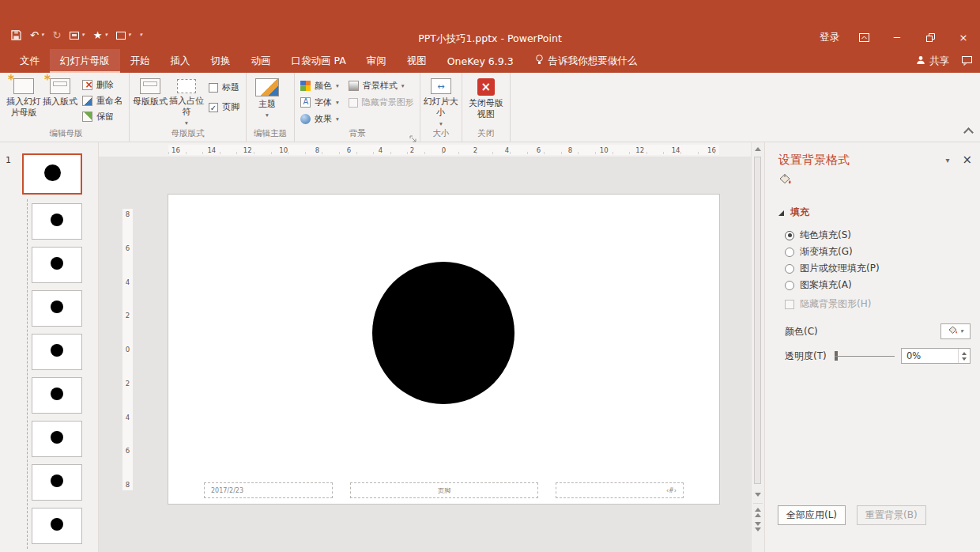 The width and height of the screenshot is (980, 552). What do you see at coordinates (882, 236) in the screenshot?
I see `fill-option-1: 纯色填充(S)` at bounding box center [882, 236].